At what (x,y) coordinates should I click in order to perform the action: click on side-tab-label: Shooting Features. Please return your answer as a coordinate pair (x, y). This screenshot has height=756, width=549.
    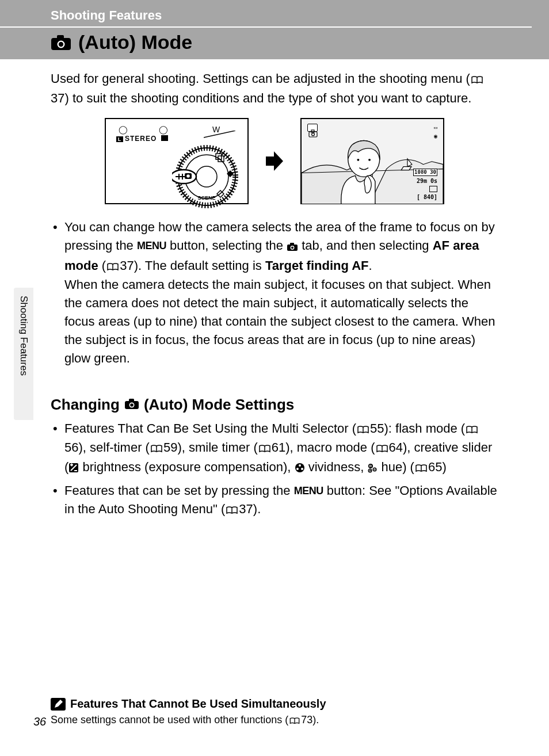
    Looking at the image, I should click on (24, 336).